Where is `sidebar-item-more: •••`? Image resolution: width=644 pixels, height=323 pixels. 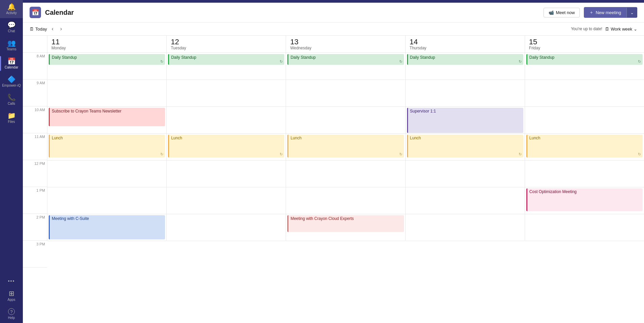 sidebar-item-more: ••• is located at coordinates (11, 281).